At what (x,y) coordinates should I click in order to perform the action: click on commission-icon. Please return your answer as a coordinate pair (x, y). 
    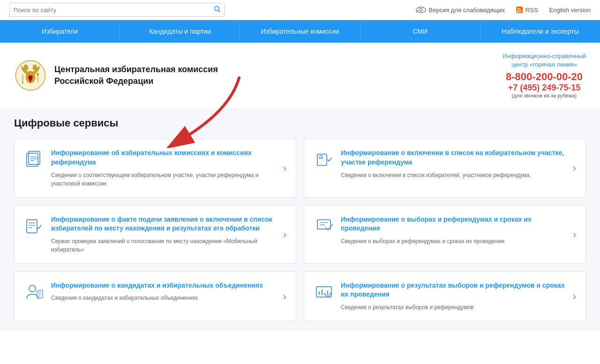
    Looking at the image, I should click on (34, 159).